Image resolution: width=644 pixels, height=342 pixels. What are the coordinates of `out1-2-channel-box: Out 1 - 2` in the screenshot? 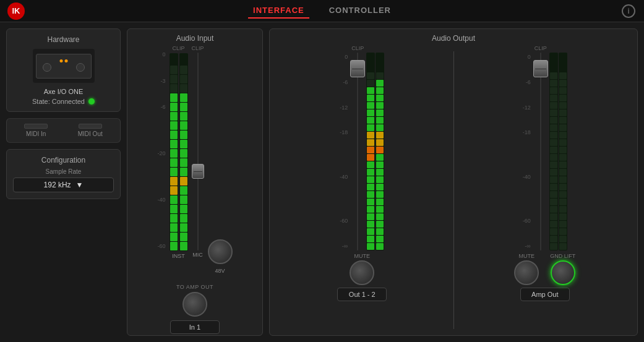 It's located at (362, 294).